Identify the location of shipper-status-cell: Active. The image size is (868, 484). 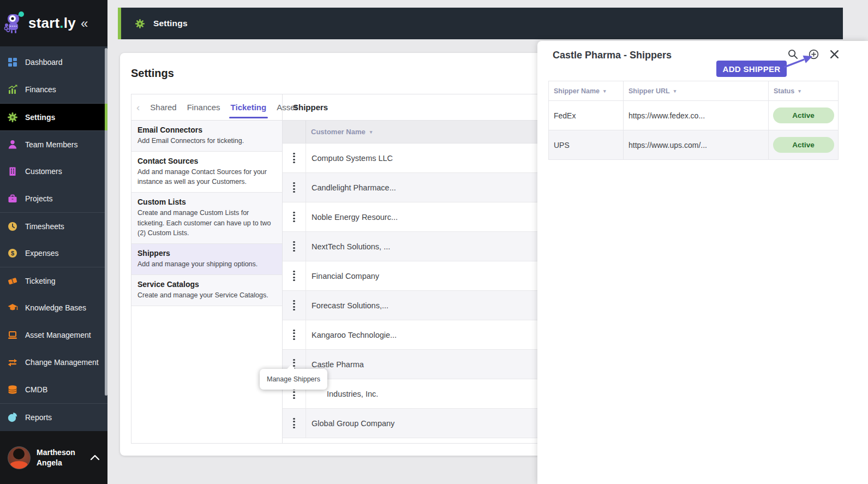
(803, 145).